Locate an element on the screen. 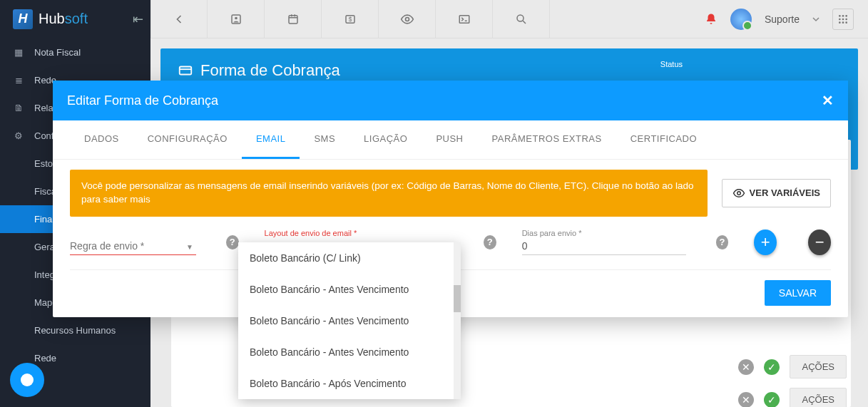  tab-sms: SMS is located at coordinates (325, 140).